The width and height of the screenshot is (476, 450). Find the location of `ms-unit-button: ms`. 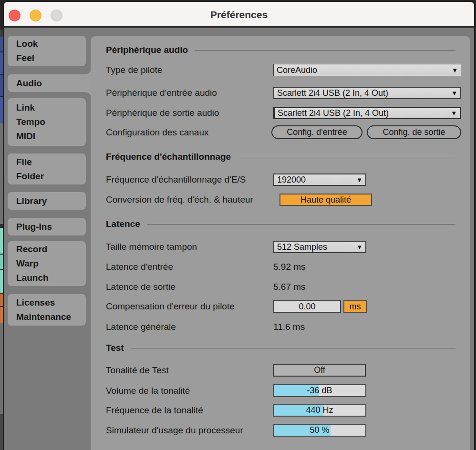

ms-unit-button: ms is located at coordinates (355, 307).